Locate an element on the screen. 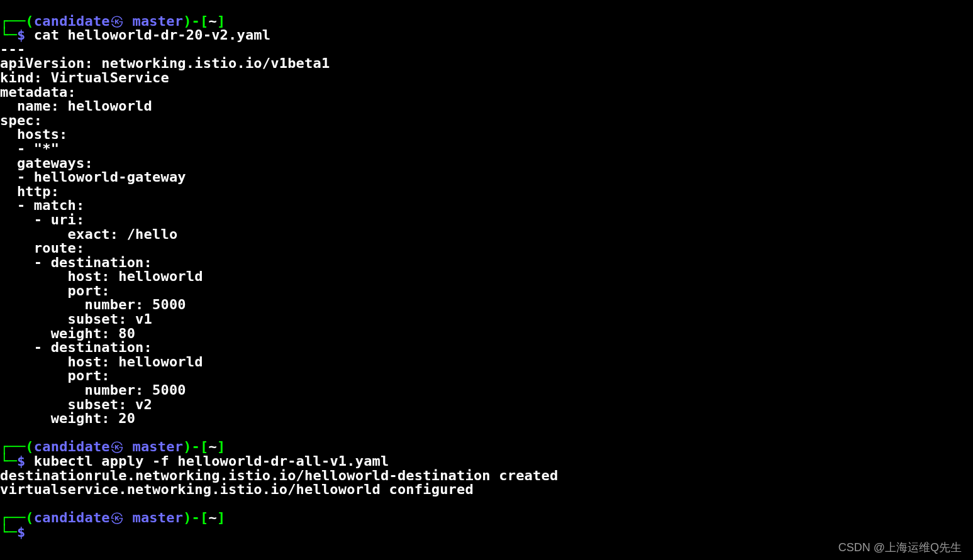 This screenshot has height=560, width=973. yaml-line: spec: is located at coordinates (21, 121).